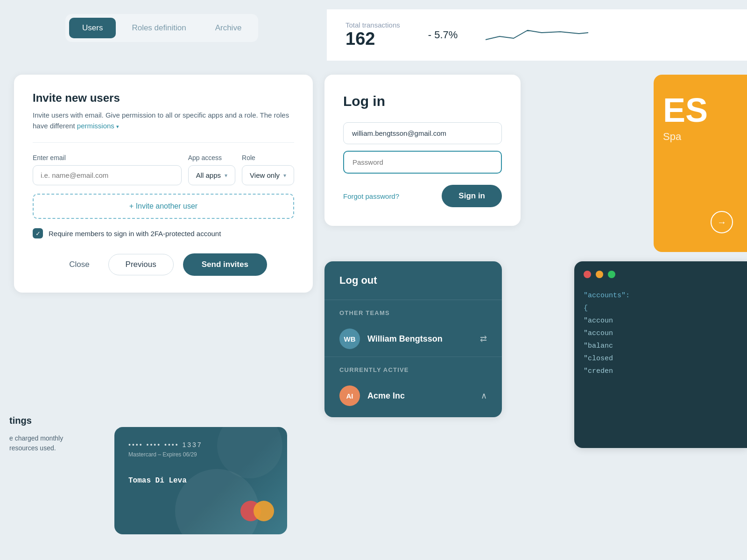  What do you see at coordinates (51, 481) in the screenshot?
I see `settings-section: tings e charged monthly resources used.` at bounding box center [51, 481].